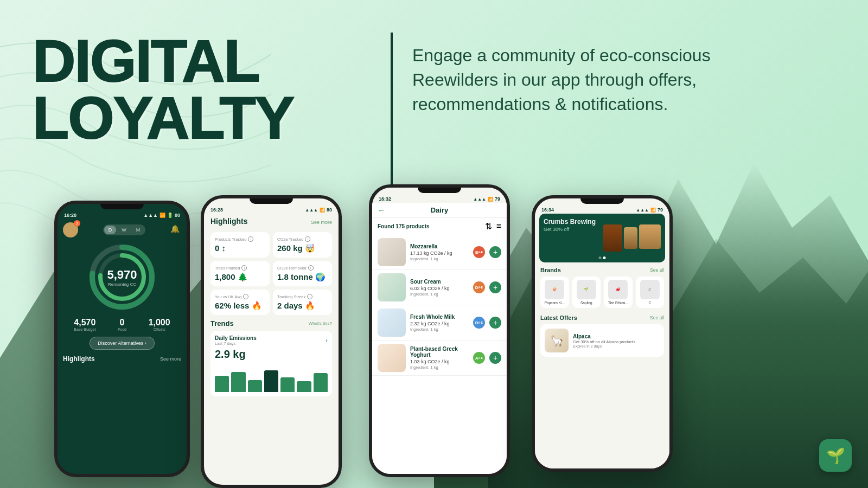 This screenshot has width=868, height=488. What do you see at coordinates (71, 215) in the screenshot?
I see `phone1-time: 16:28` at bounding box center [71, 215].